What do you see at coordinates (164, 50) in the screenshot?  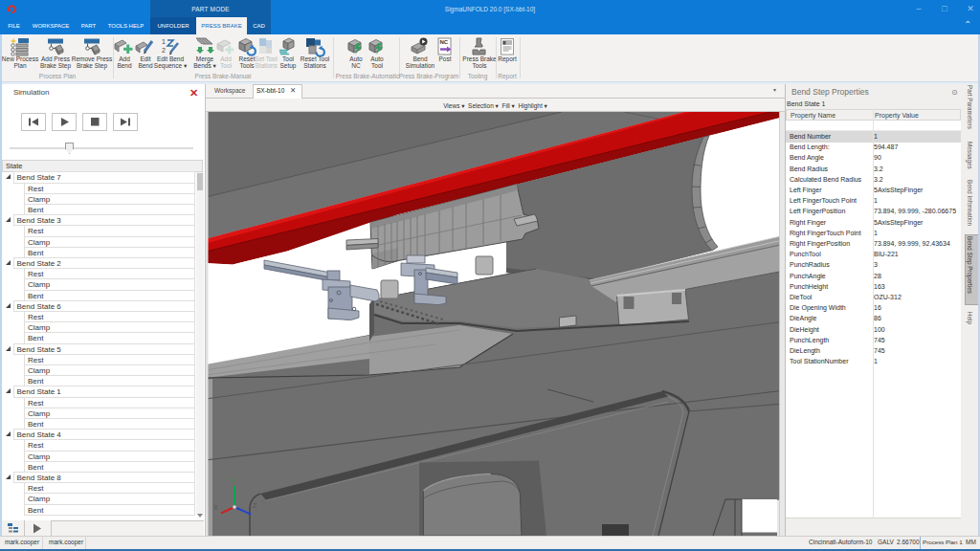 I see `svg-text: 2` at bounding box center [164, 50].